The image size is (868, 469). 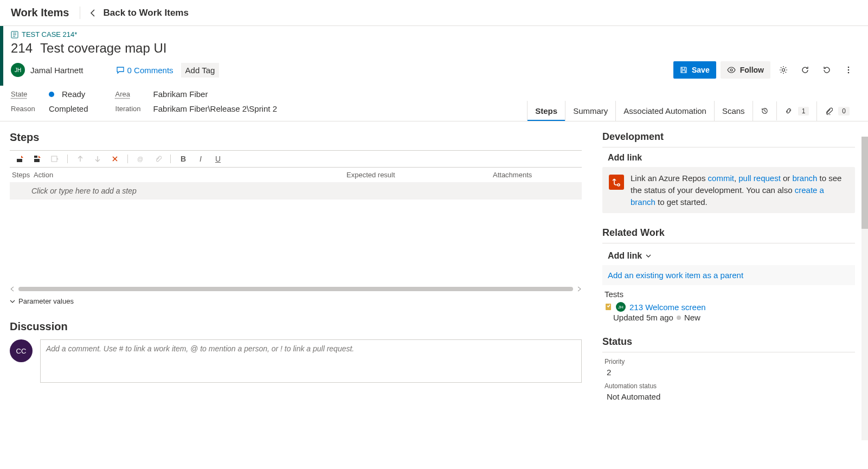 I want to click on back-label: Back to Work Items, so click(x=145, y=13).